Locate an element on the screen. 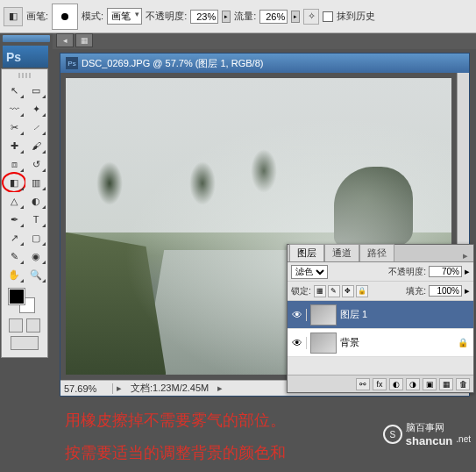  lock-transparent-icon: ▦ is located at coordinates (320, 291).